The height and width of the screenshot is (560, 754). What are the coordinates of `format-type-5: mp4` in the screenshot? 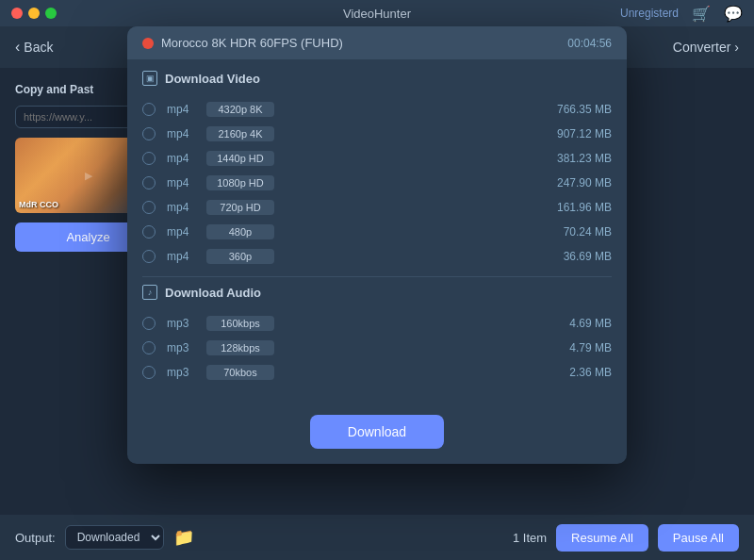 It's located at (181, 232).